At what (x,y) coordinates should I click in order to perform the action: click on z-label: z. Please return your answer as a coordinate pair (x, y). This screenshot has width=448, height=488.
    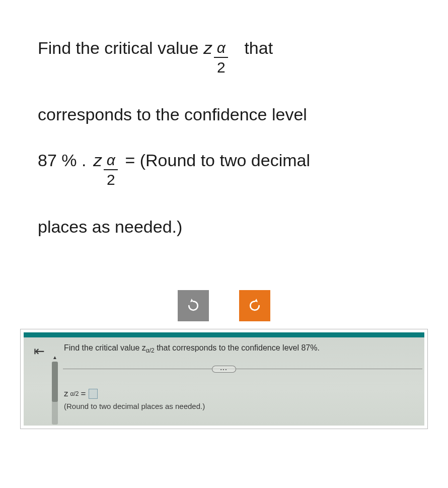
    Looking at the image, I should click on (66, 394).